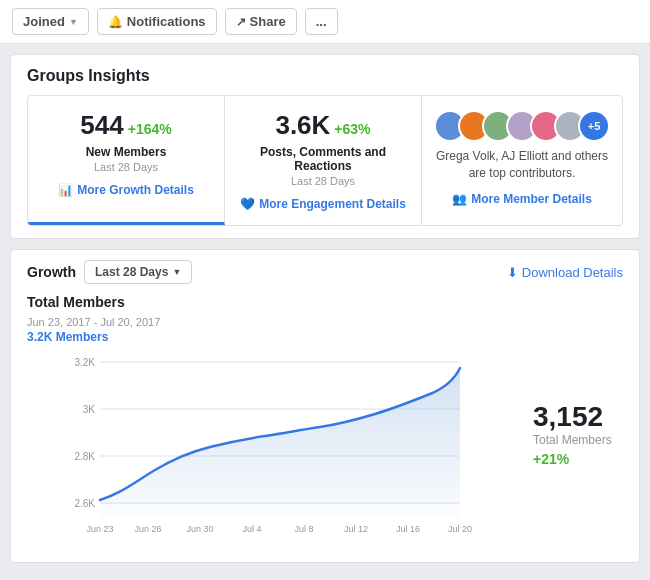 The width and height of the screenshot is (650, 580). What do you see at coordinates (325, 22) in the screenshot?
I see `top-bar: Joined ▼ 🔔 Notifications ↗ Share ...` at bounding box center [325, 22].